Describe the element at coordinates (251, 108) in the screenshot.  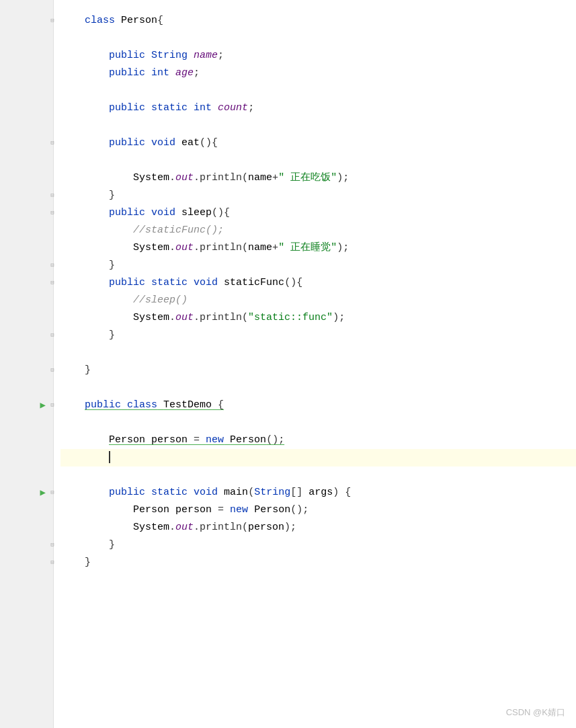
I see `token-plain: ;` at that location.